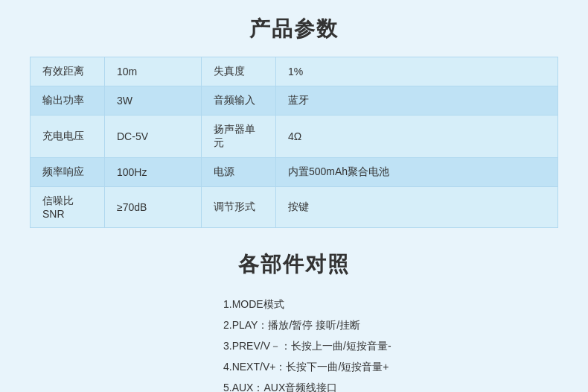  What do you see at coordinates (391, 304) in the screenshot?
I see `parts-list-item: 1.MODE模式` at bounding box center [391, 304].